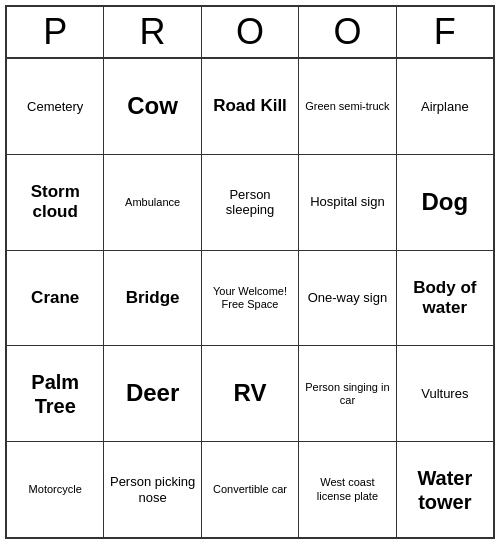 Image resolution: width=500 pixels, height=544 pixels. I want to click on cell-3-3: Person singing in car, so click(348, 394).